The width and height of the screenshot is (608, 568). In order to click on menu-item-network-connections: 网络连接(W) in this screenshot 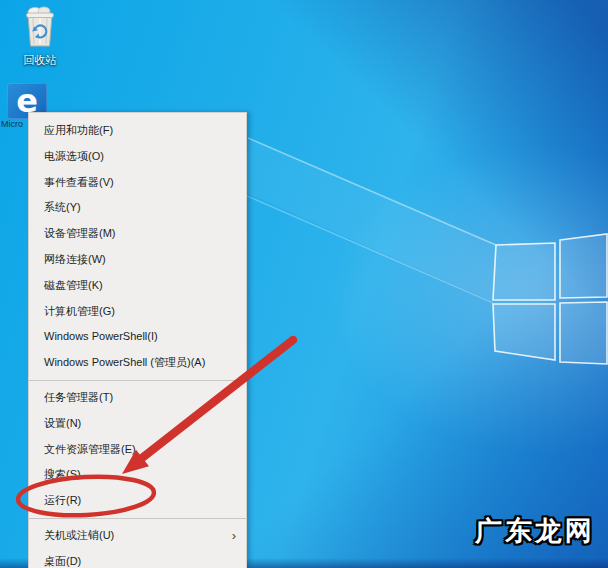, I will do `click(138, 260)`.